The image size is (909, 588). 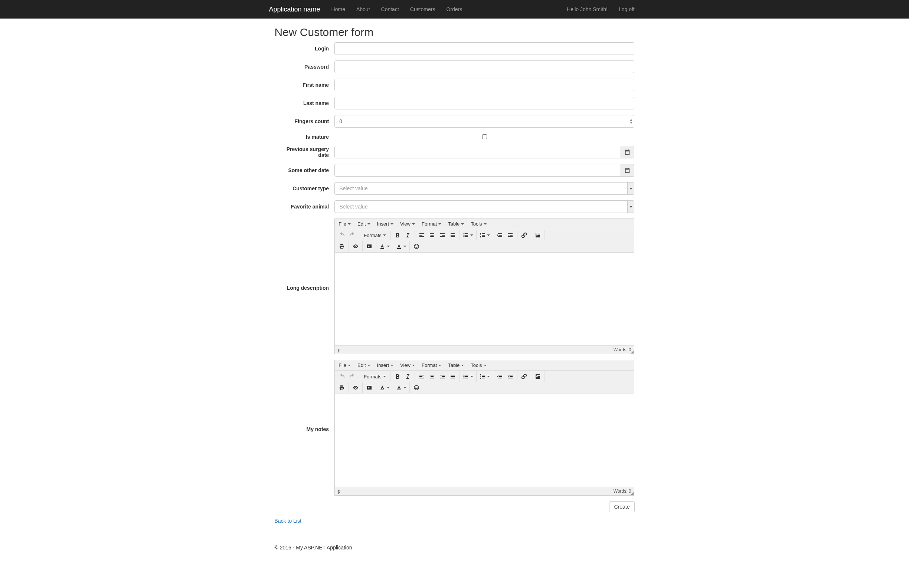 What do you see at coordinates (587, 9) in the screenshot?
I see `nav-greeting: Hello John Smith!` at bounding box center [587, 9].